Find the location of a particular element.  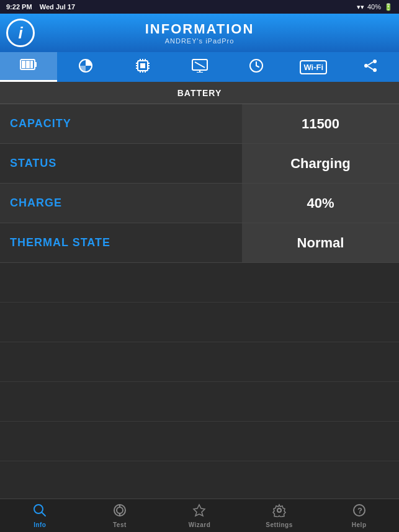

test-nav-icon is located at coordinates (120, 512).